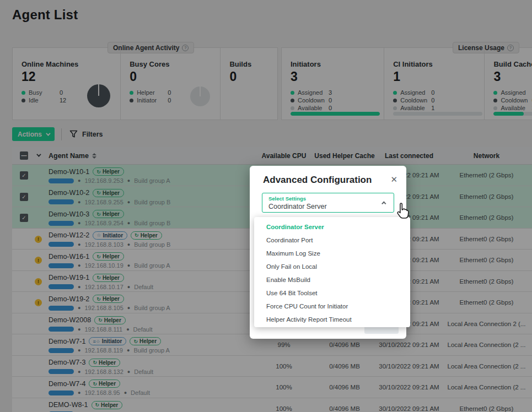 The image size is (532, 412). What do you see at coordinates (332, 272) in the screenshot?
I see `settings-options-listbox: Coordinator ServerCoordinator PortMaximu…` at bounding box center [332, 272].